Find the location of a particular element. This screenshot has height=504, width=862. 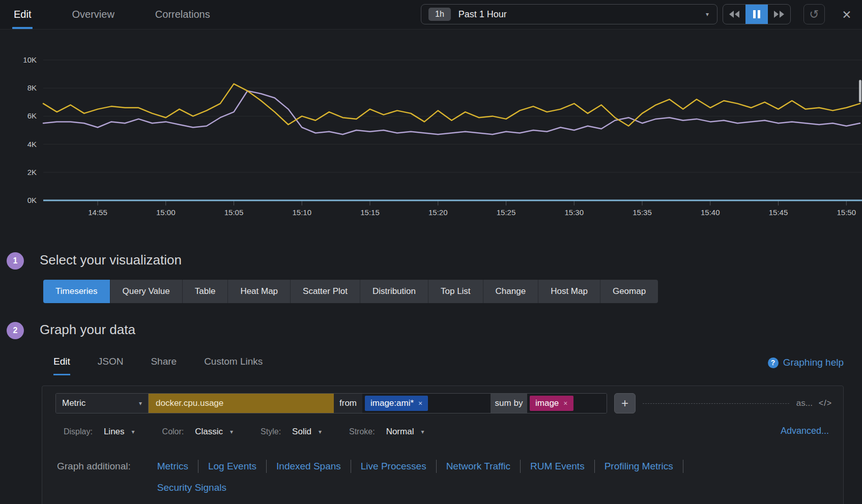

link-indexed-spans: Indexed Spans is located at coordinates (308, 466).